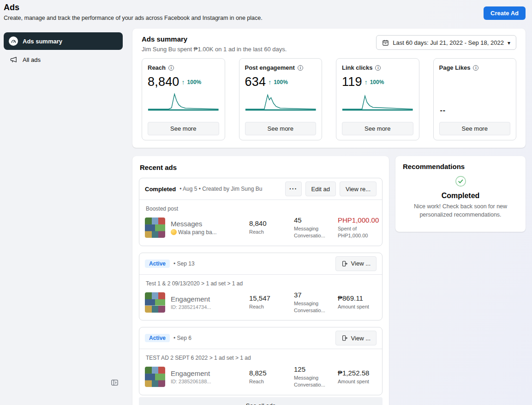 Image resolution: width=532 pixels, height=405 pixels. I want to click on metric-value: ₱869.11, so click(360, 298).